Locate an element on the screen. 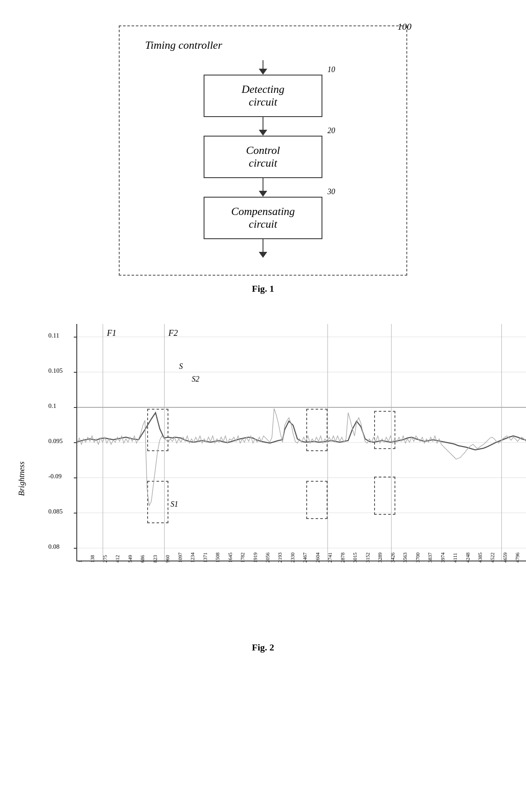 Image resolution: width=526 pixels, height=812 pixels. x-label-23: 3152 is located at coordinates (368, 558).